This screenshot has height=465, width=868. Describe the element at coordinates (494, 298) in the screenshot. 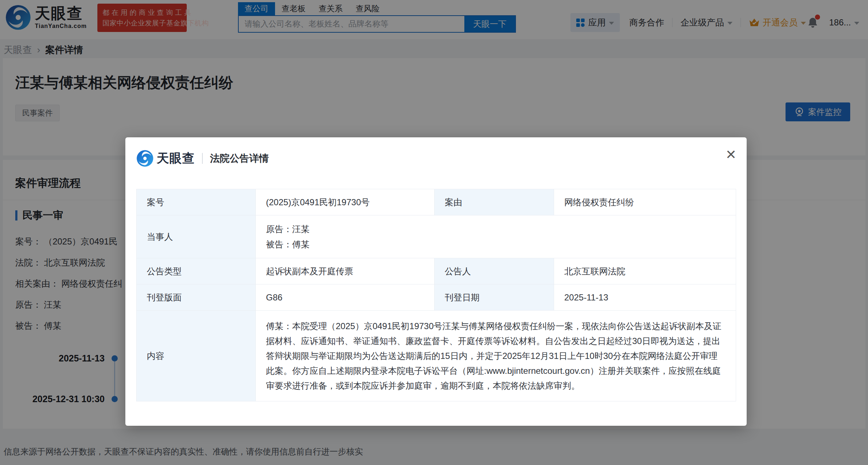

I see `cell-label-publish-date: 刊登日期` at that location.